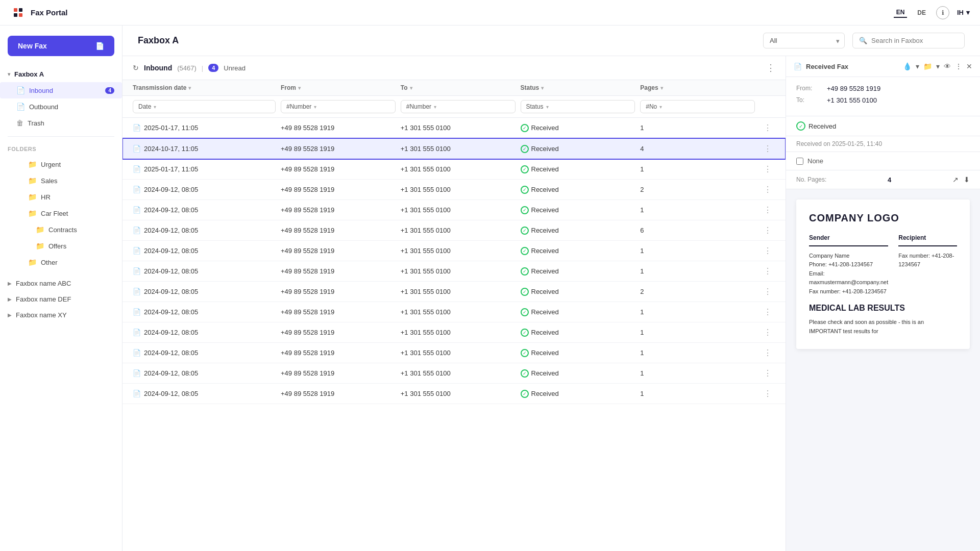  What do you see at coordinates (697, 107) in the screenshot?
I see `pages-filter-pill: #No ▾` at bounding box center [697, 107].